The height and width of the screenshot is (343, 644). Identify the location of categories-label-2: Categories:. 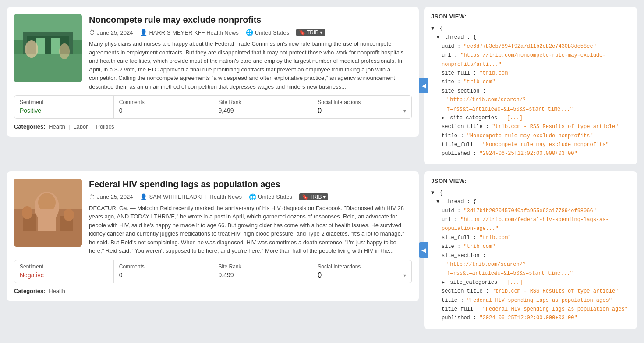
(30, 291).